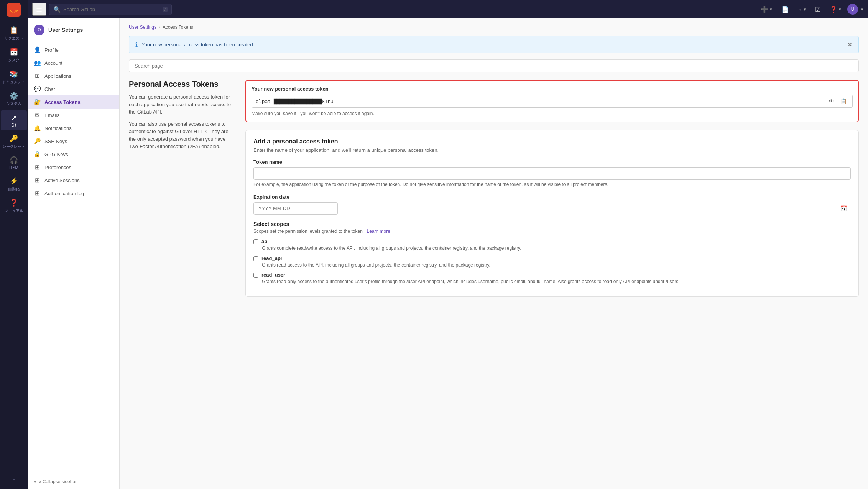 The image size is (868, 489). Describe the element at coordinates (766, 9) in the screenshot. I see `new-item-btn: ➕ ▾` at that location.